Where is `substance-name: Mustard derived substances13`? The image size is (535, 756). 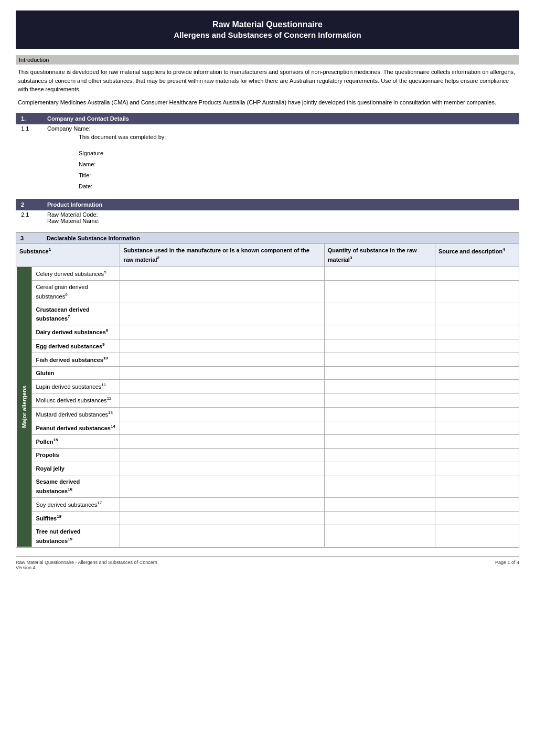 substance-name: Mustard derived substances13 is located at coordinates (76, 414).